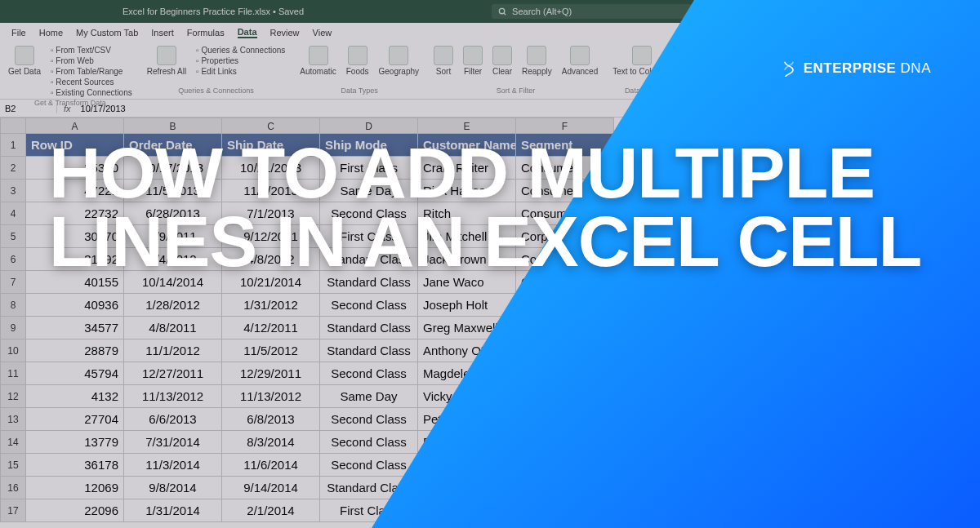 This screenshot has height=528, width=980. What do you see at coordinates (75, 374) in the screenshot?
I see `cell: 45794` at bounding box center [75, 374].